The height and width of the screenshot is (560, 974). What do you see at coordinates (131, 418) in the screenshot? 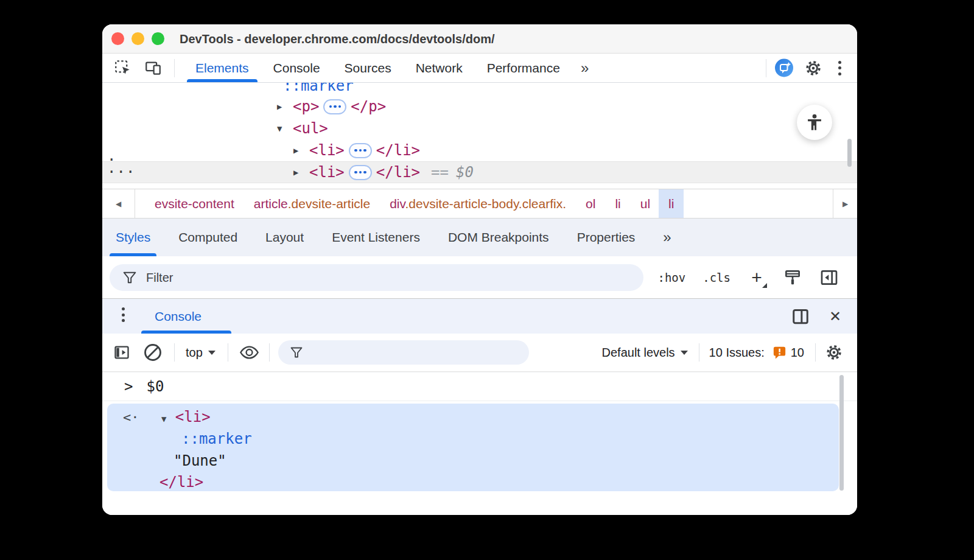
I see `return-value-icon: <·` at bounding box center [131, 418].